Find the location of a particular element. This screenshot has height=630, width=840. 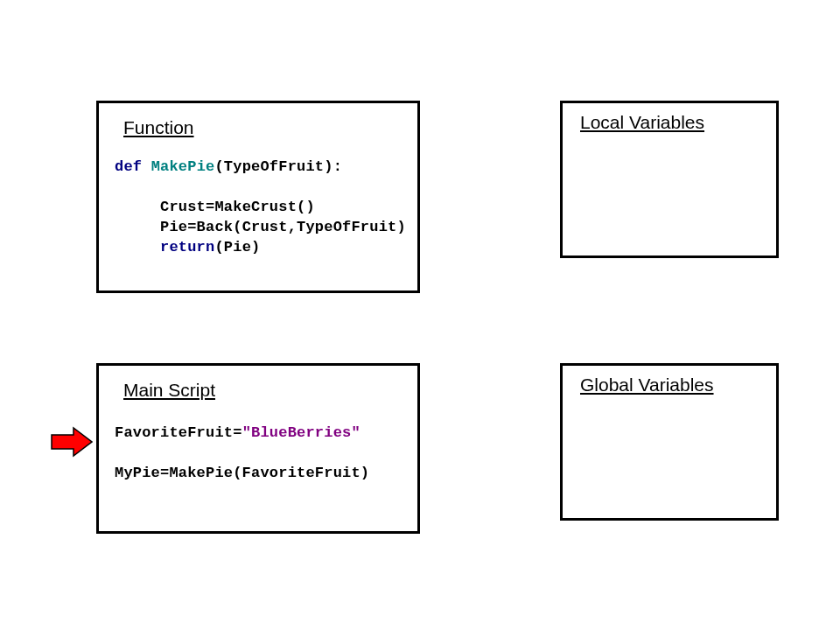

code-line-2: Pie=Back(Crust,TypeOfFruit) is located at coordinates (284, 228).